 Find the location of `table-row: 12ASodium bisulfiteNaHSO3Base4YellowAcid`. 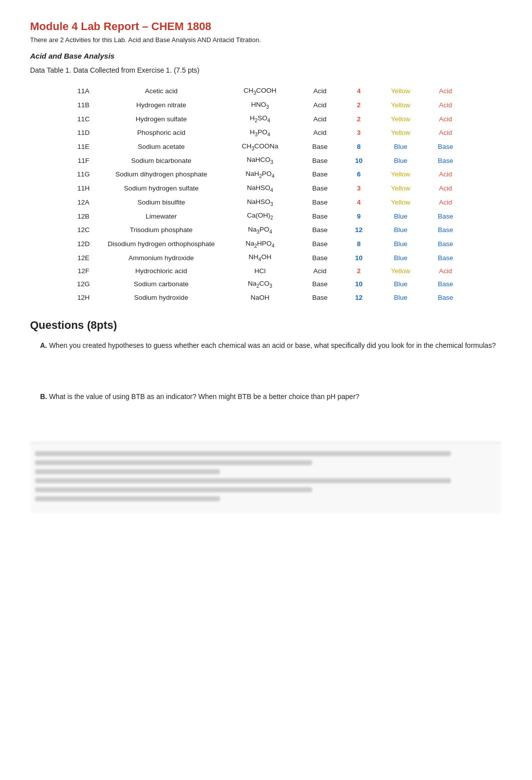

table-row: 12ASodium bisulfiteNaHSO3Base4YellowAcid is located at coordinates (267, 203).